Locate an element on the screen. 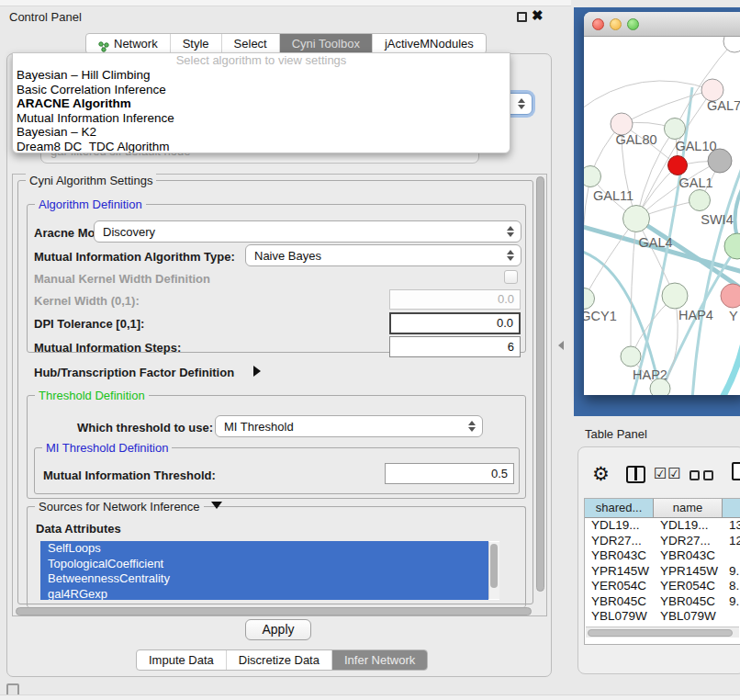  horizontal-scrollbar is located at coordinates (274, 612).